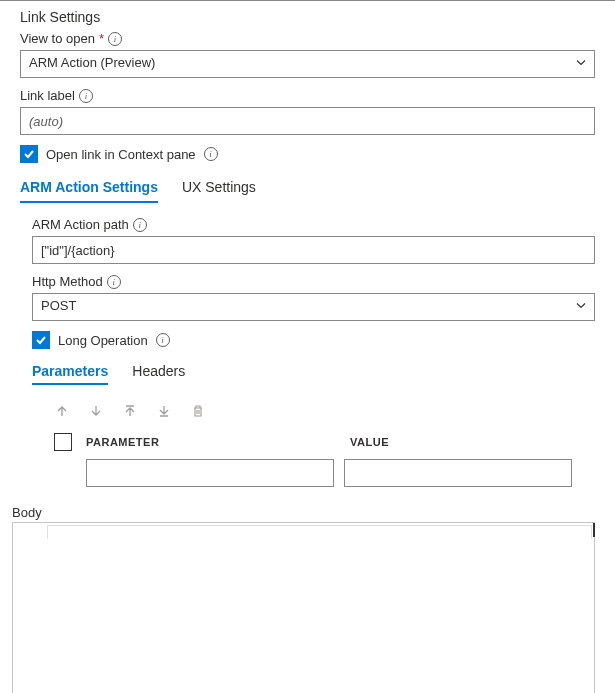  What do you see at coordinates (63, 442) in the screenshot?
I see `select-all-checkbox` at bounding box center [63, 442].